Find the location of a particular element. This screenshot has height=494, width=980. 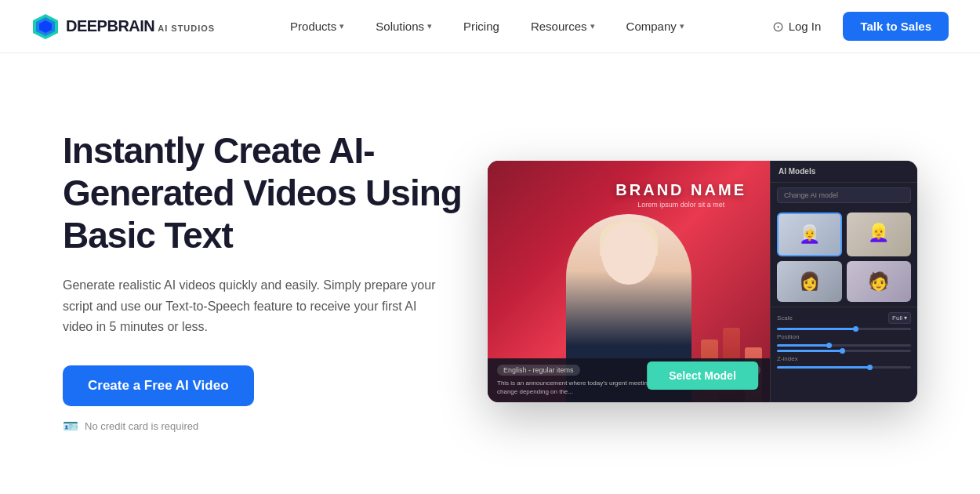

position-y-slider is located at coordinates (844, 351).